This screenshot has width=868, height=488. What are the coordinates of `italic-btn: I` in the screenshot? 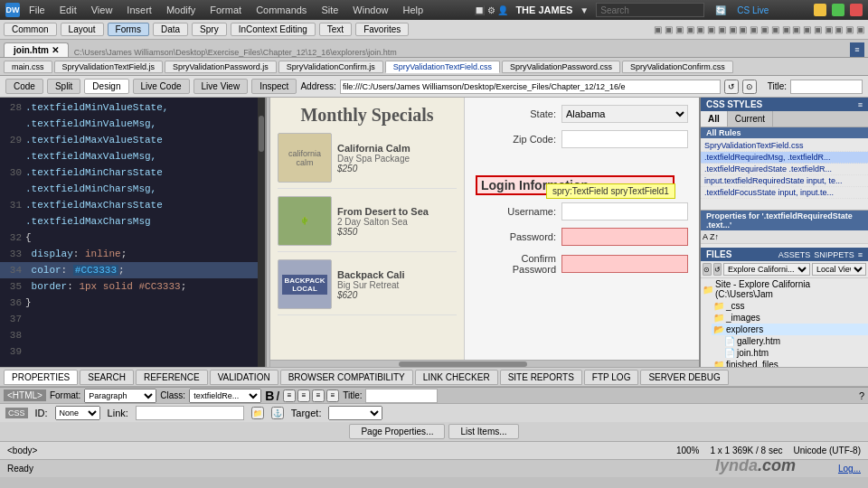 It's located at (278, 396).